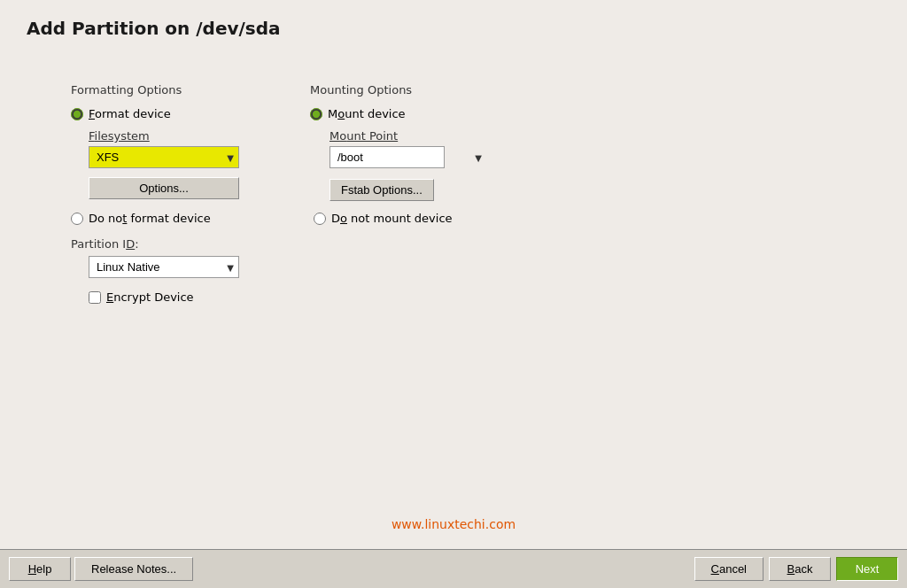  I want to click on partition-id-label: Partition ID:, so click(155, 244).